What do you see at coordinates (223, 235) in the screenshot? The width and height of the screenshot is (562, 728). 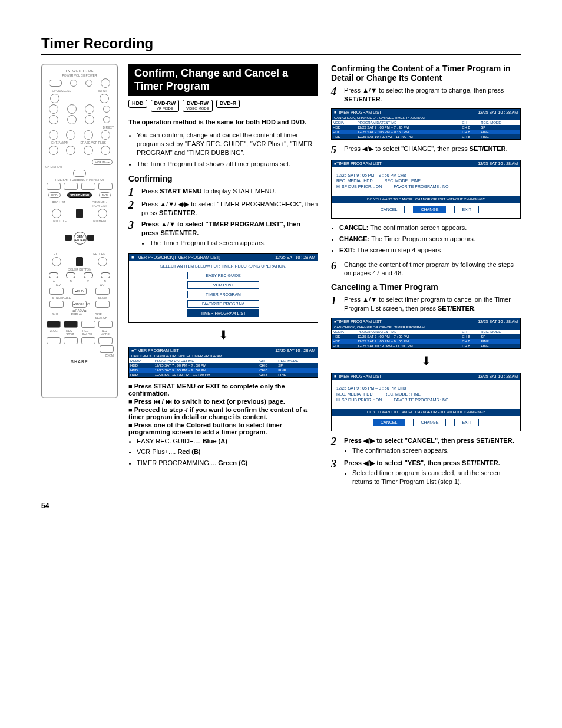 I see `step-3: 3 Press ▲/▼ to select "TIMER PROGRAM LIS…` at bounding box center [223, 235].